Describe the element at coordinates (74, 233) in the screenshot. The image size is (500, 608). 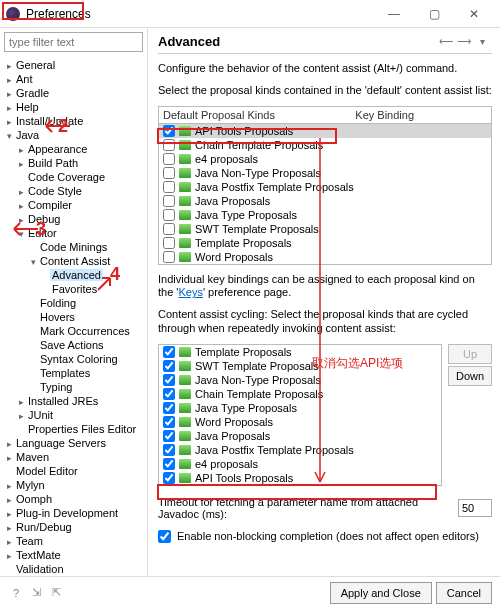
I see `tree-item: ▾Editor` at that location.